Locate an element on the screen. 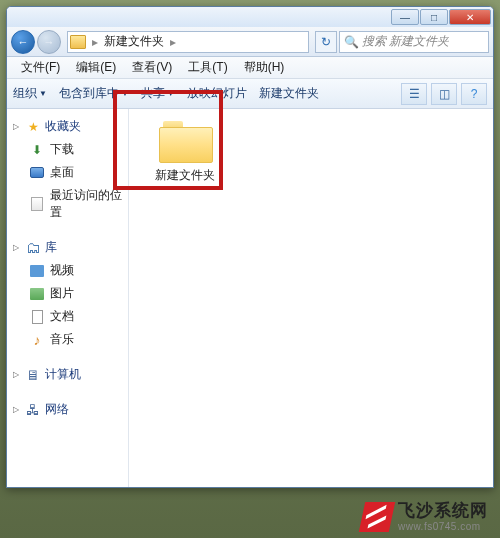 This screenshot has height=538, width=500. favorites-header: ▷ ★ 收藏夹 is located at coordinates (68, 126).